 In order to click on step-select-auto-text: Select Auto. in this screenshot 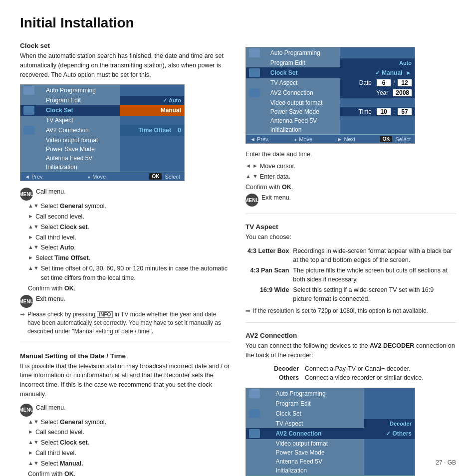, I will do `click(58, 247)`.